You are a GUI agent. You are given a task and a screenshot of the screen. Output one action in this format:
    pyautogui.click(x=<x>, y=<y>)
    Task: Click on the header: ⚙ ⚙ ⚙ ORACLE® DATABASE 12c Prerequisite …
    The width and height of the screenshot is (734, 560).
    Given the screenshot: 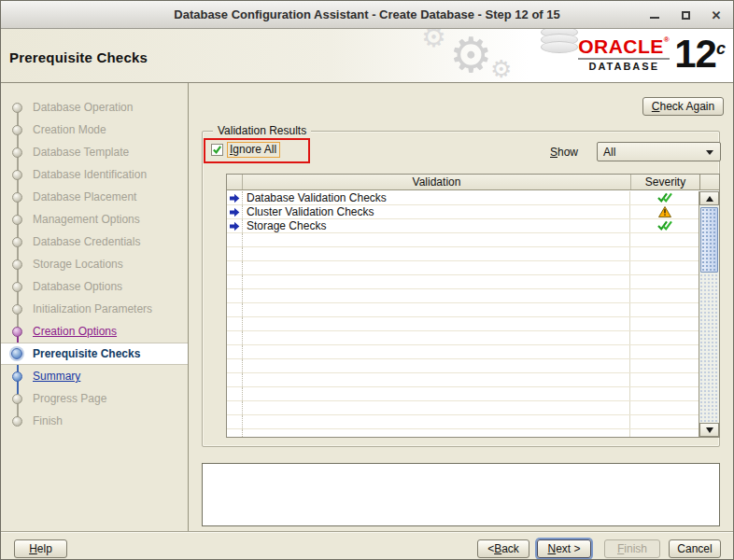 What is the action you would take?
    pyautogui.click(x=367, y=56)
    